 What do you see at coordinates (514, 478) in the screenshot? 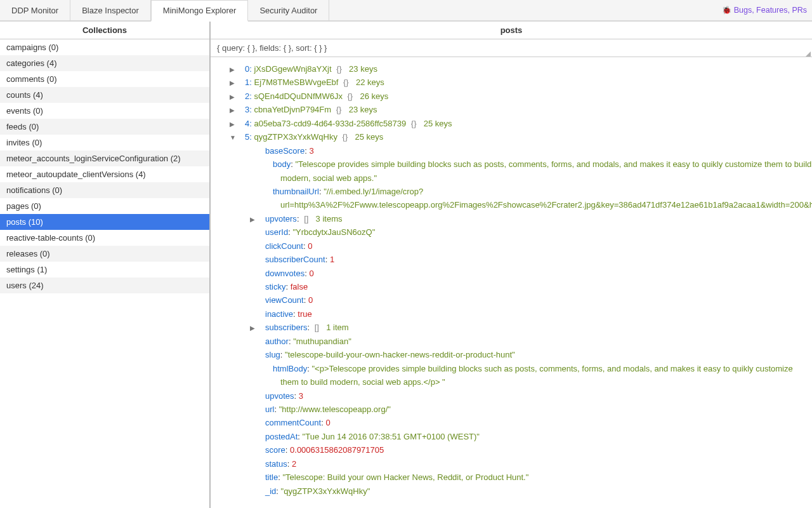
I see `field-row: title: "Telescope: Build your own Hacker…` at bounding box center [514, 478].